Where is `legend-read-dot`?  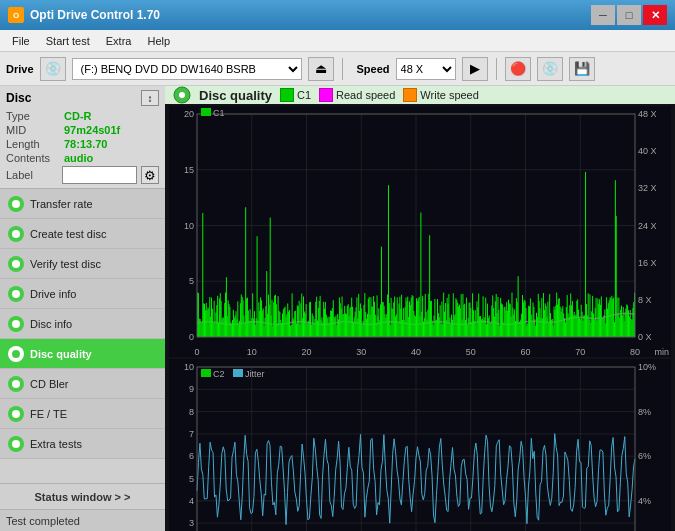
legend-read-dot is located at coordinates (326, 95).